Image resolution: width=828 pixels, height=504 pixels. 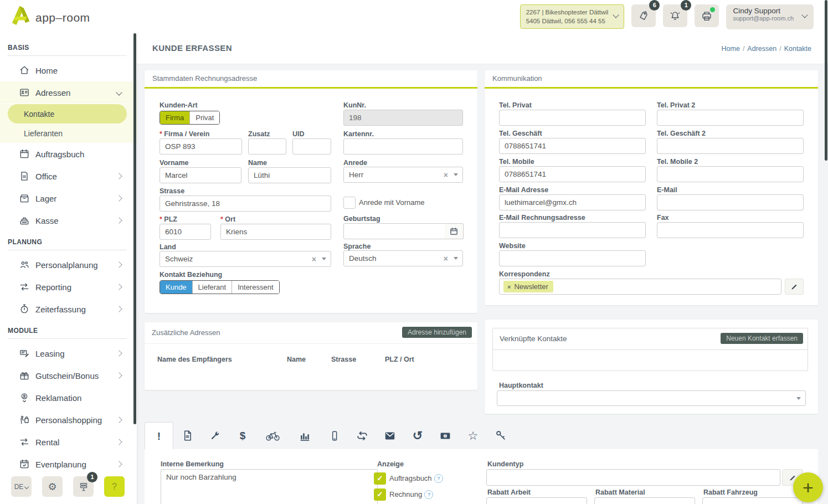 I want to click on add-fab-button: +, so click(x=808, y=487).